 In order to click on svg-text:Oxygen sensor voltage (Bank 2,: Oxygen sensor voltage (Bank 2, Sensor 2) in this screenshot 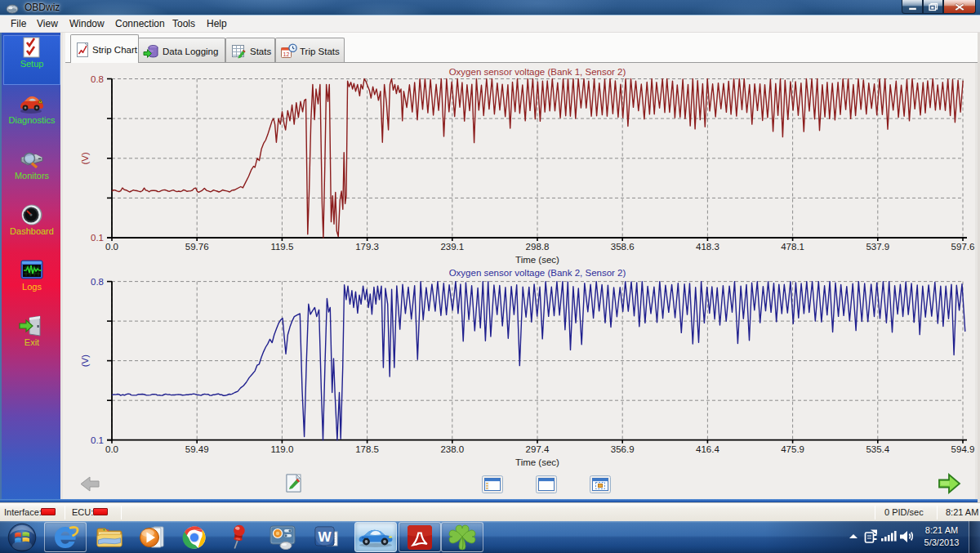, I will do `click(537, 273)`.